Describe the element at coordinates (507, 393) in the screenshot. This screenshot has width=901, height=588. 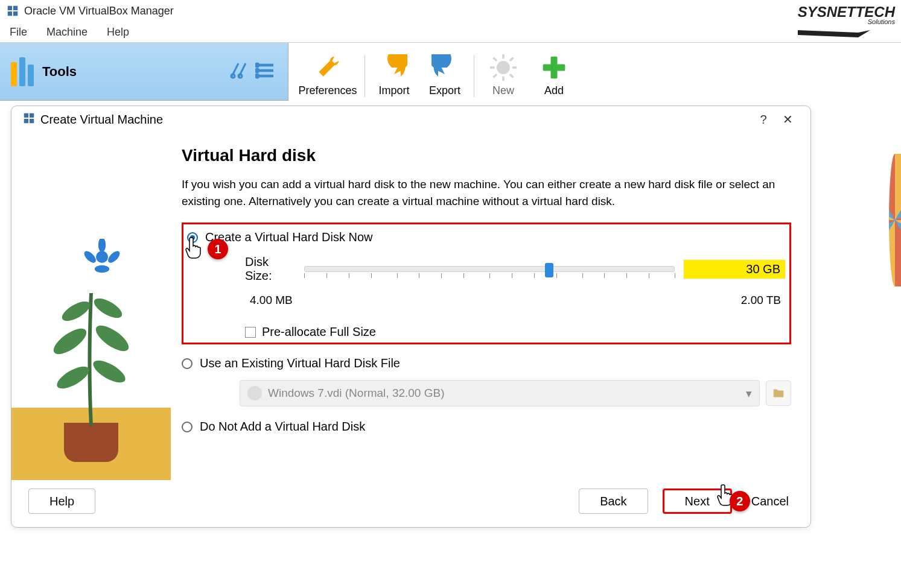
I see `existing-disk-value: Windows 7.vdi (Normal, 32.00 GB)` at that location.